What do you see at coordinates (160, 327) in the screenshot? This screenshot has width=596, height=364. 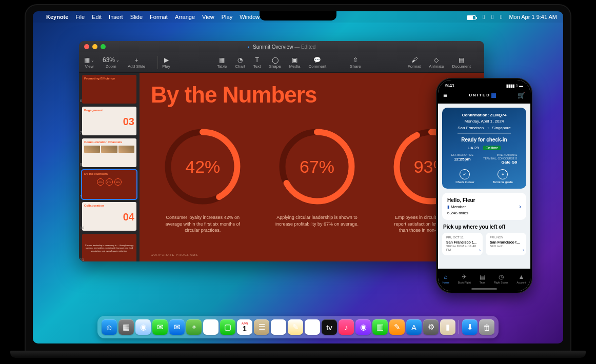 I see `dock-messages: ✉` at bounding box center [160, 327].